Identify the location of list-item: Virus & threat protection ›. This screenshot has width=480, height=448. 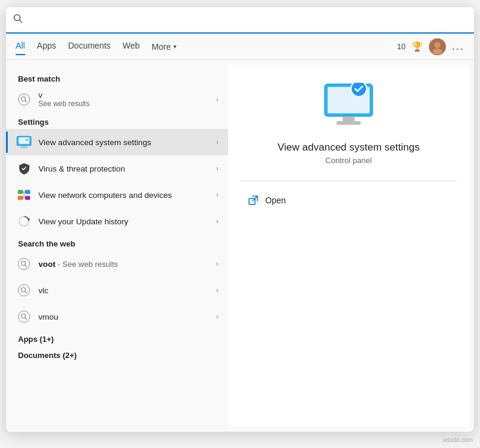
(117, 169).